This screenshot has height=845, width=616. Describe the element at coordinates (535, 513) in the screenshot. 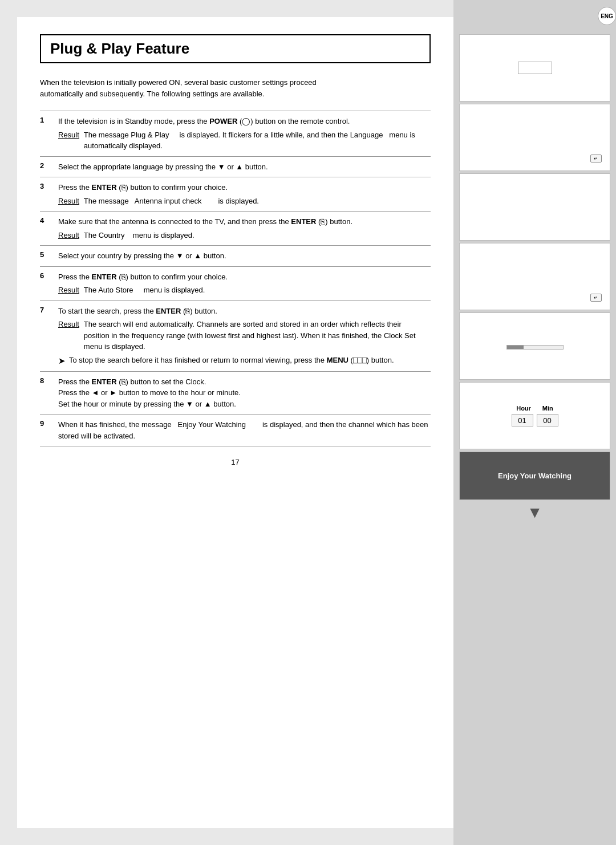

I see `down-arrow-icon: ▼` at that location.